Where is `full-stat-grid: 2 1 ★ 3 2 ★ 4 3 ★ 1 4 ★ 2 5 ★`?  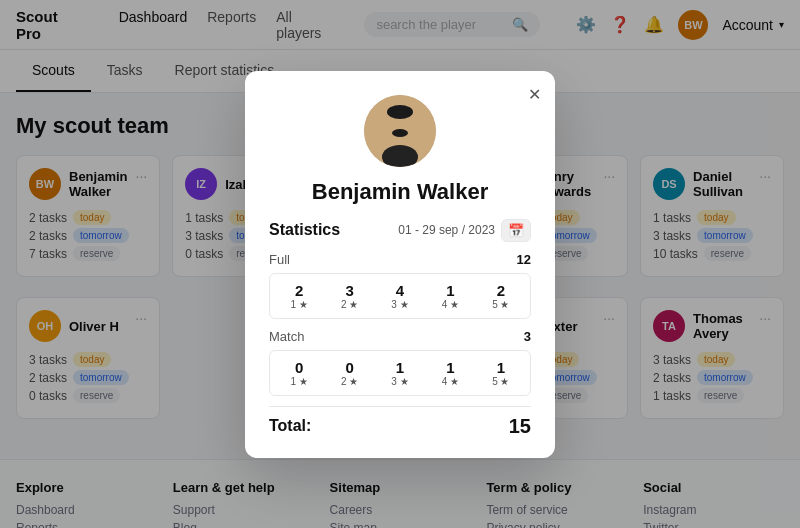
full-stat-grid: 2 1 ★ 3 2 ★ 4 3 ★ 1 4 ★ 2 5 ★ is located at coordinates (400, 296).